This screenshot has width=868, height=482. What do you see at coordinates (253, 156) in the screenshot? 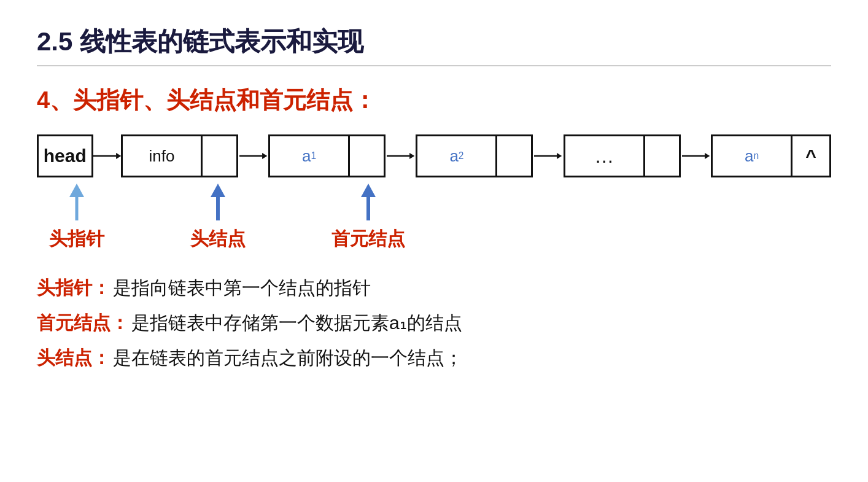
I see `arrow-header-to-first` at bounding box center [253, 156].